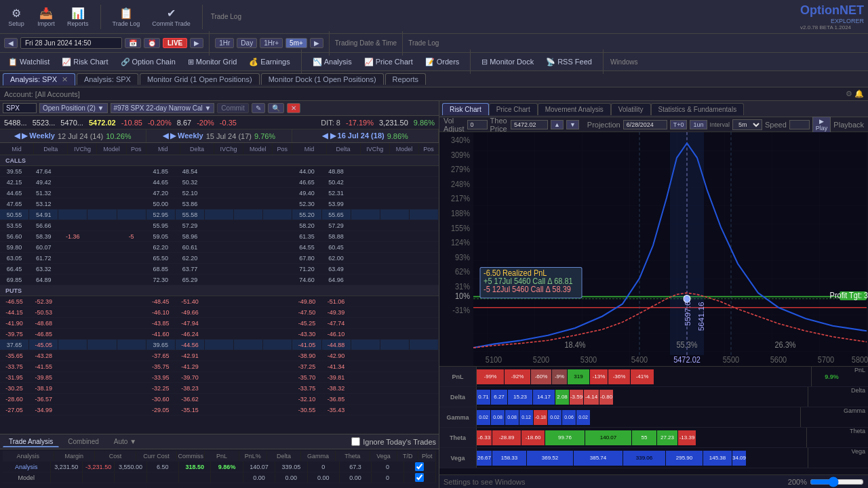  Describe the element at coordinates (296, 43) in the screenshot. I see `tf-5mplus: 5m+` at that location.